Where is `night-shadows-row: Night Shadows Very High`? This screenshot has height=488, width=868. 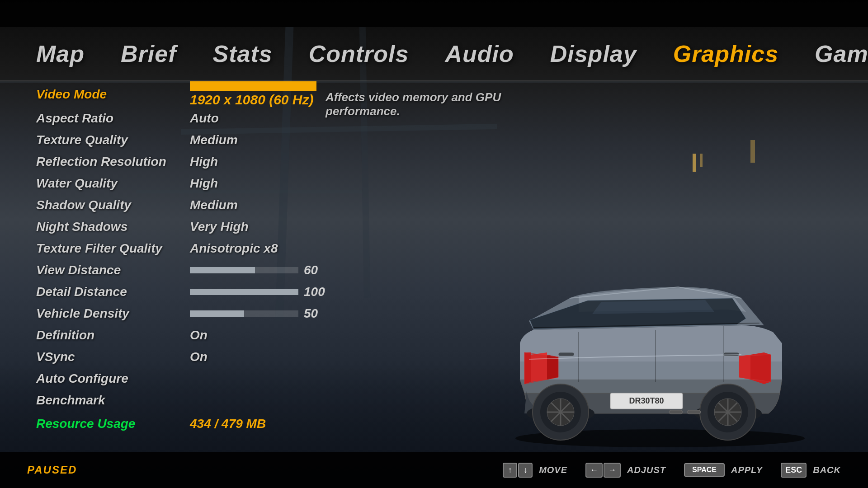
night-shadows-row: Night Shadows Very High is located at coordinates (190, 227).